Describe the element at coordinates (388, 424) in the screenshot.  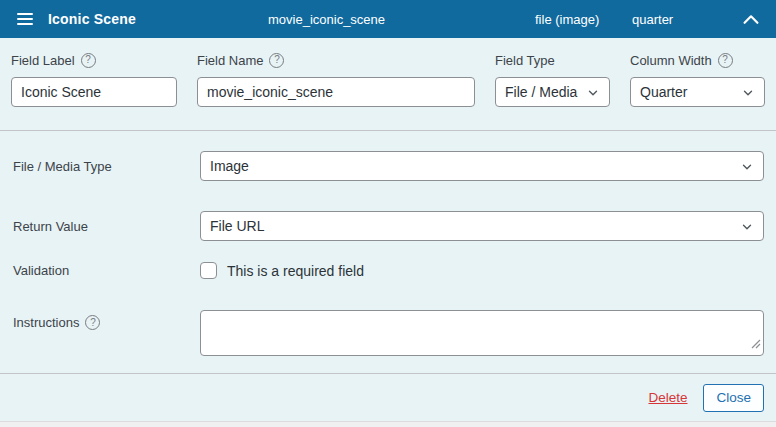
I see `page-background-strip` at that location.